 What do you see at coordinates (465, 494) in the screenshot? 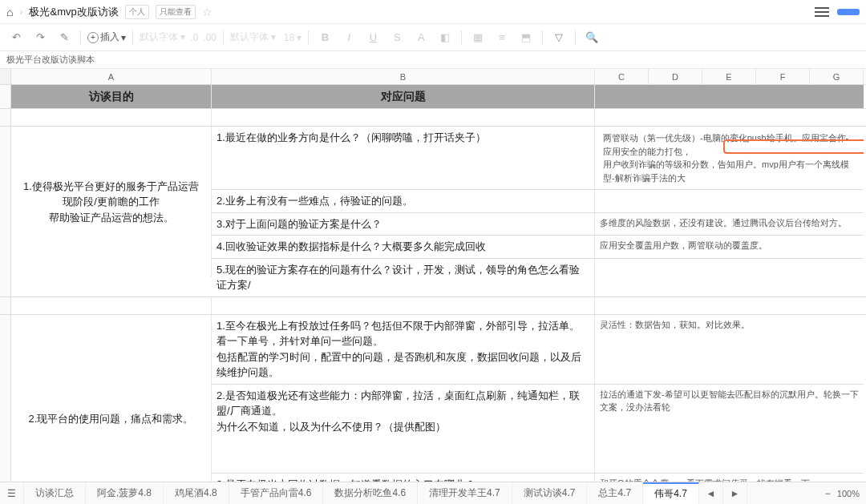
I see `sheet-tab: 清理开发羊王4.7` at bounding box center [465, 494].